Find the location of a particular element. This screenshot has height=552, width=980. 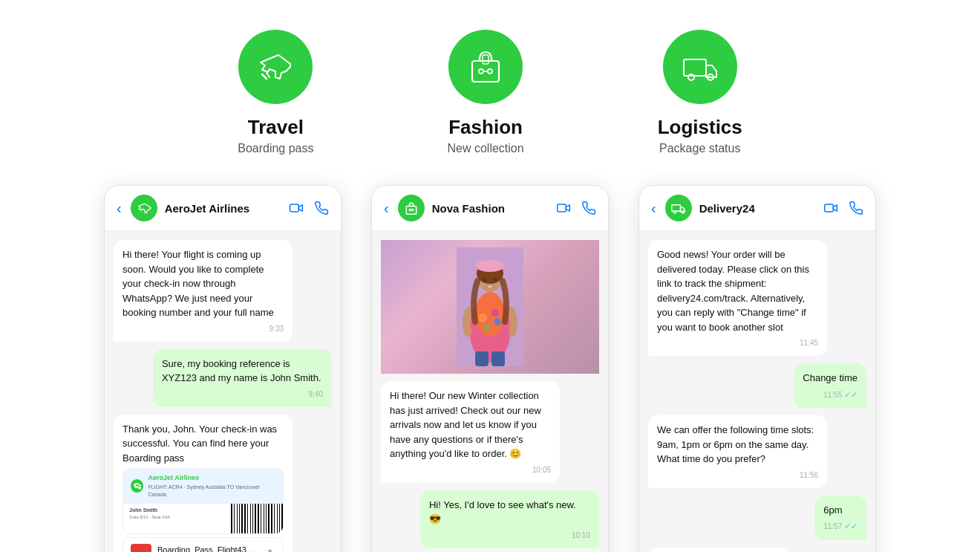

category-logistics: Logistics Package status is located at coordinates (700, 92).